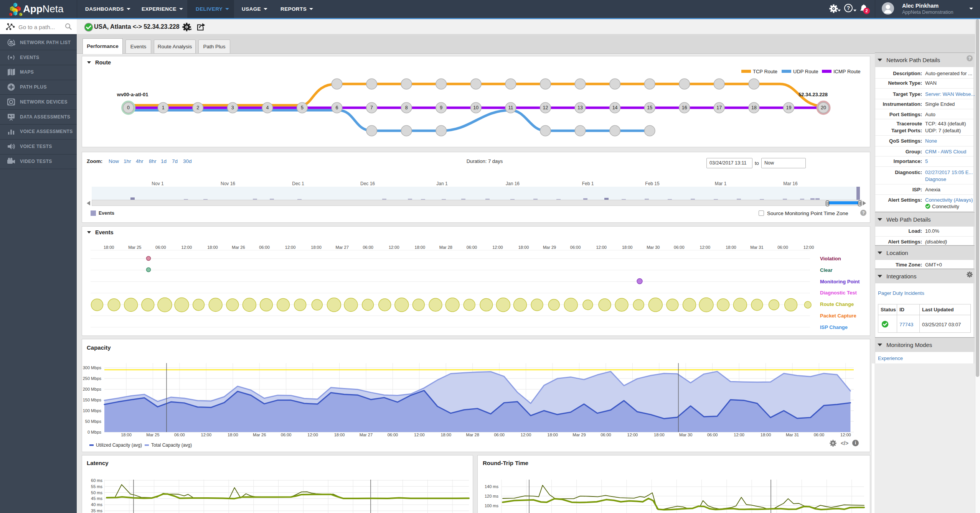  Describe the element at coordinates (233, 108) in the screenshot. I see `svg-text: 3` at that location.